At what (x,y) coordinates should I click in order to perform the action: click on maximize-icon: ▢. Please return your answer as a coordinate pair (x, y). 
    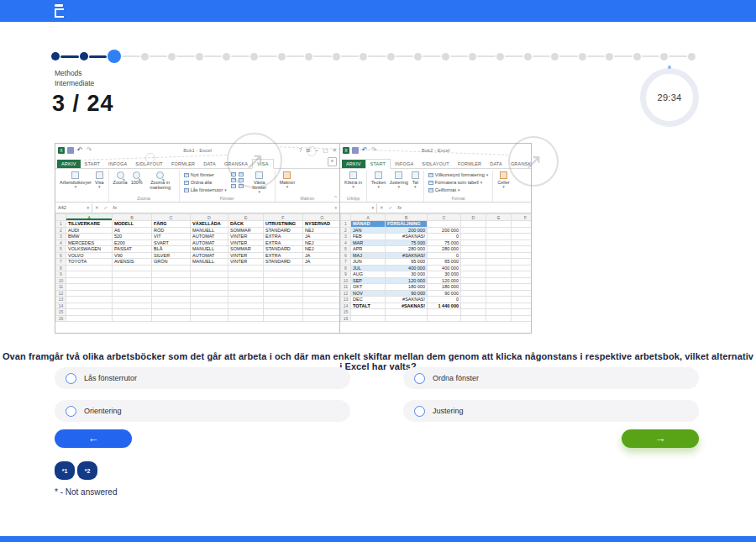
    Looking at the image, I should click on (325, 150).